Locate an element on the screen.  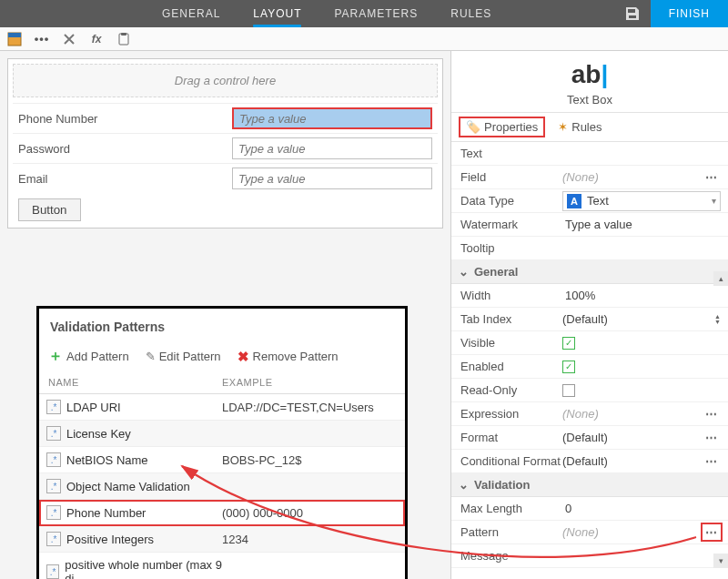
toolbox-icon is located at coordinates (15, 39).